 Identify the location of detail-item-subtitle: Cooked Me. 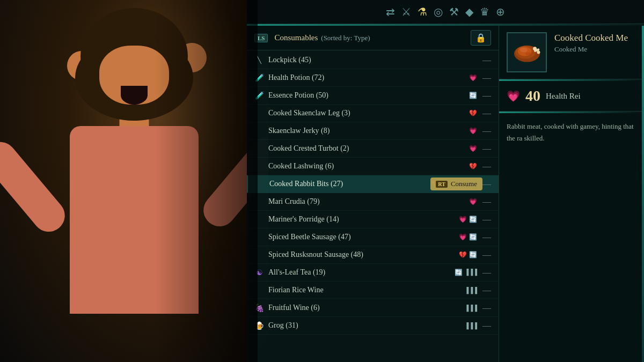
(596, 49).